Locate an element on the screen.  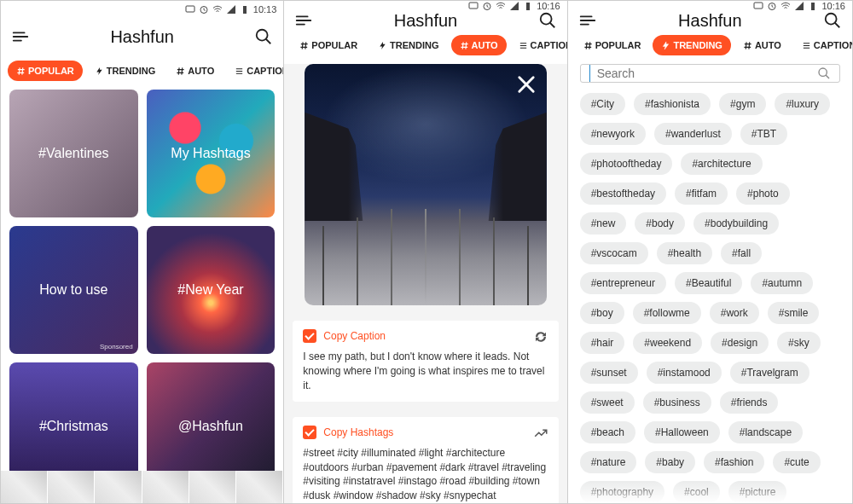
tab-bar: POPULAR TRENDING AUTO CAPTION is located at coordinates (710, 47).